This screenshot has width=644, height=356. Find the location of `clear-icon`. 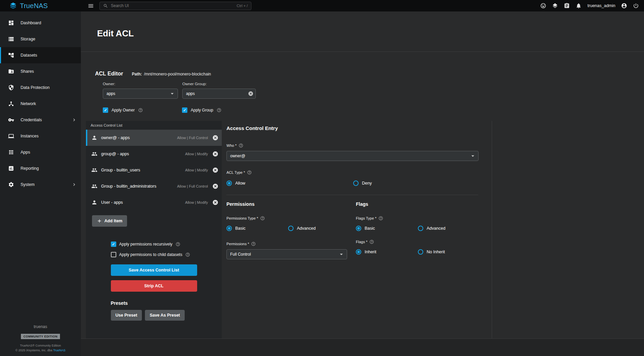

clear-icon is located at coordinates (251, 94).